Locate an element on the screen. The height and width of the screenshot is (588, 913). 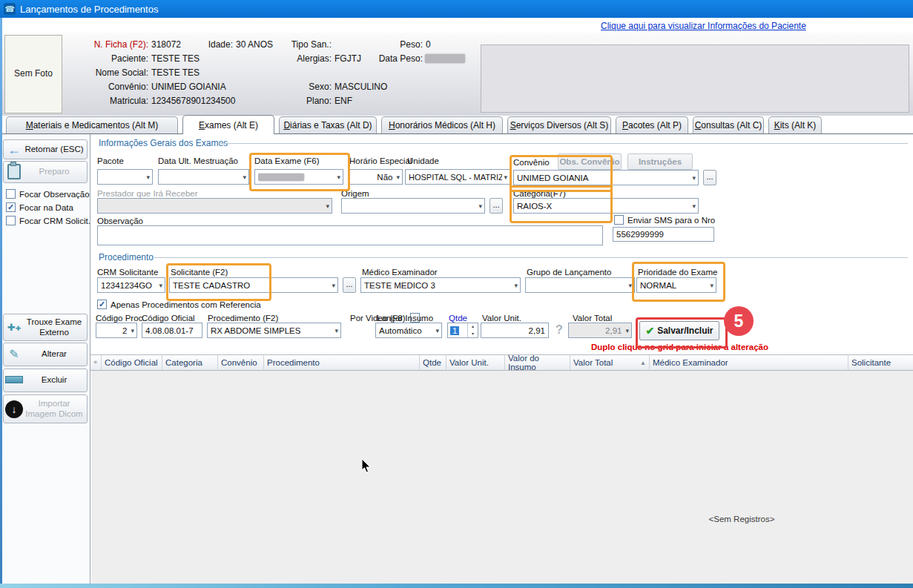
instrucoes-button: Instruções is located at coordinates (660, 162).